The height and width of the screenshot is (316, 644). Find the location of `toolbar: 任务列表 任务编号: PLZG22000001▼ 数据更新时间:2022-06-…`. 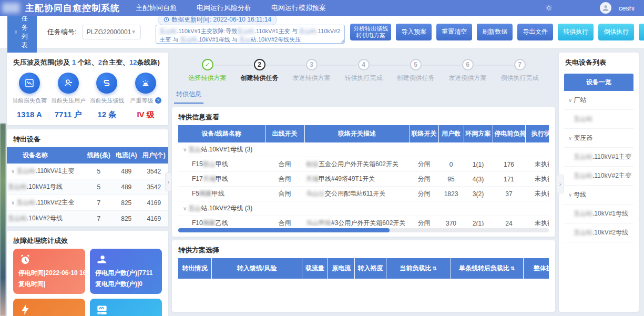

toolbar: 任务列表 任务编号: PLZG22000001▼ 数据更新时间:2022-06-… is located at coordinates (322, 32).